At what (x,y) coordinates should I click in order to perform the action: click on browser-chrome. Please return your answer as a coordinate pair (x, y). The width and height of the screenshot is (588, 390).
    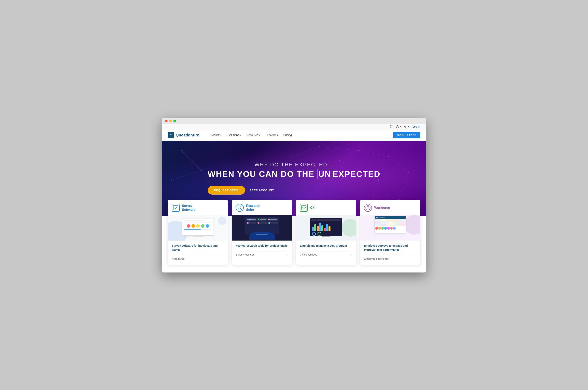
    Looking at the image, I should click on (294, 121).